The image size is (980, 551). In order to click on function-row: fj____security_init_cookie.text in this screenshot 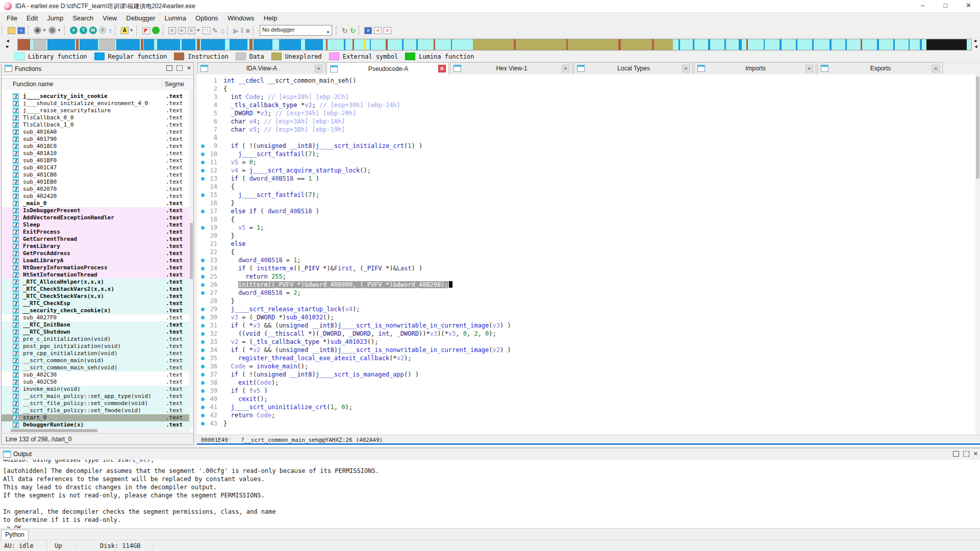, I will do `click(97, 96)`.